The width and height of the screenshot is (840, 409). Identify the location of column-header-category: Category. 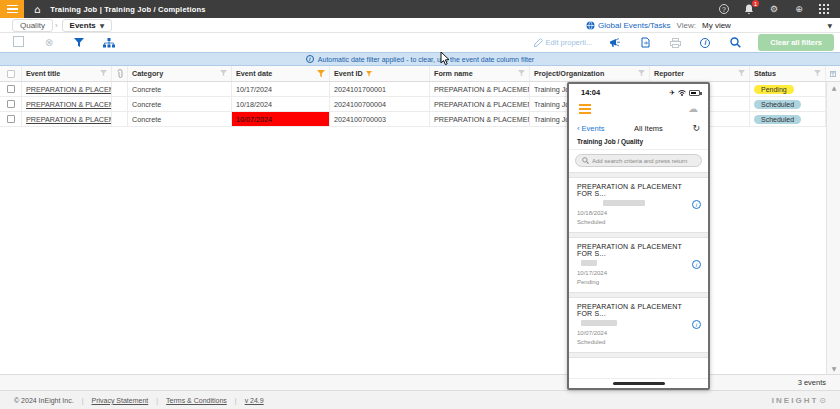
(180, 74).